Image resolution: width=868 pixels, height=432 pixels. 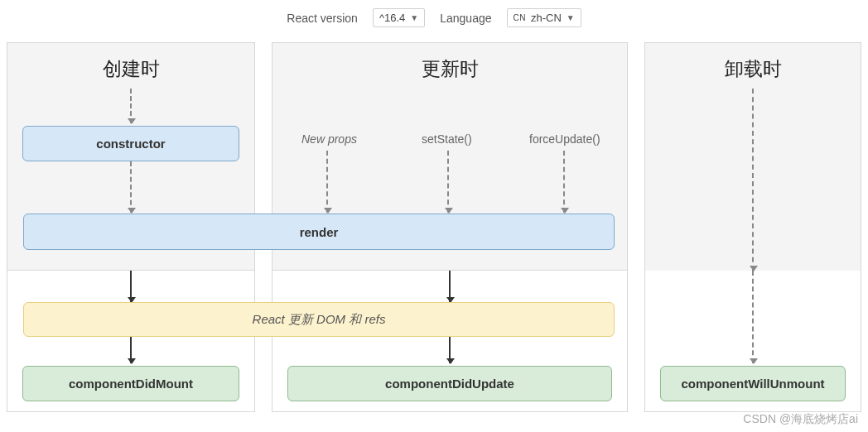 I want to click on react-version-value: ^16.4, so click(x=393, y=18).